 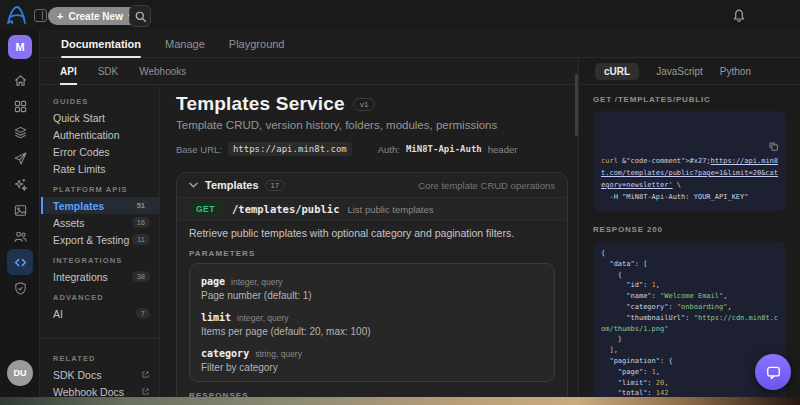 I want to click on chat-bubble-icon, so click(x=774, y=372).